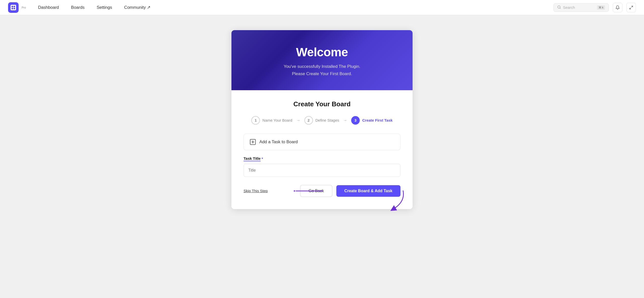 The image size is (644, 298). I want to click on step-1-label: Name Your Board, so click(277, 120).